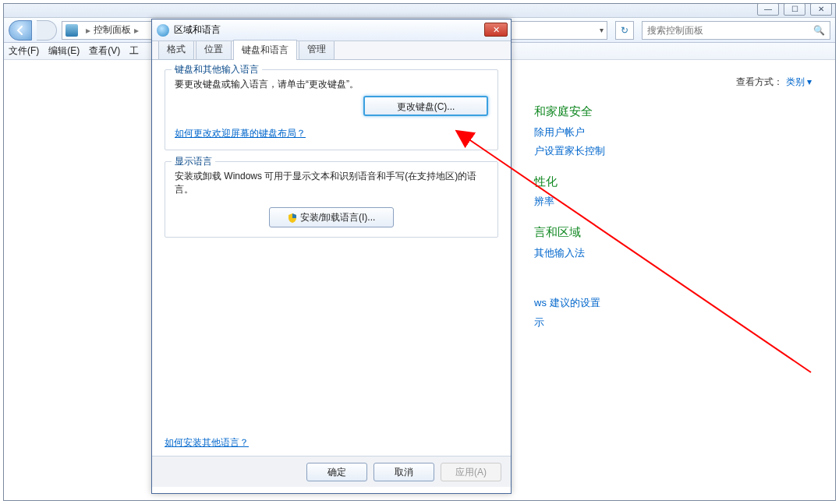 The width and height of the screenshot is (839, 504). Describe the element at coordinates (426, 106) in the screenshot. I see `change-keyboard-button: 更改键盘(C)...` at that location.